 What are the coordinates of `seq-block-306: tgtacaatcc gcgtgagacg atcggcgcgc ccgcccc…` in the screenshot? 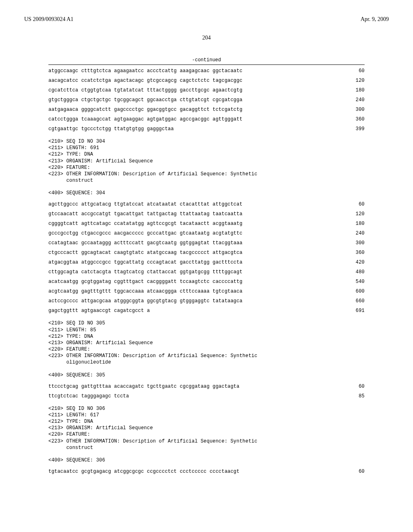 It's located at (206, 472).